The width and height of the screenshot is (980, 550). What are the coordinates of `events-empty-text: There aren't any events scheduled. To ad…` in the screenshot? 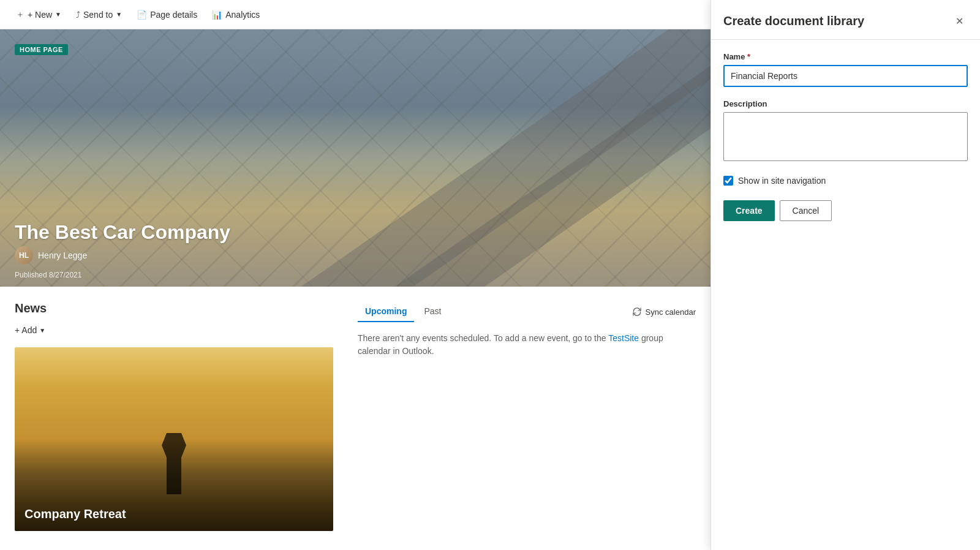 It's located at (527, 345).